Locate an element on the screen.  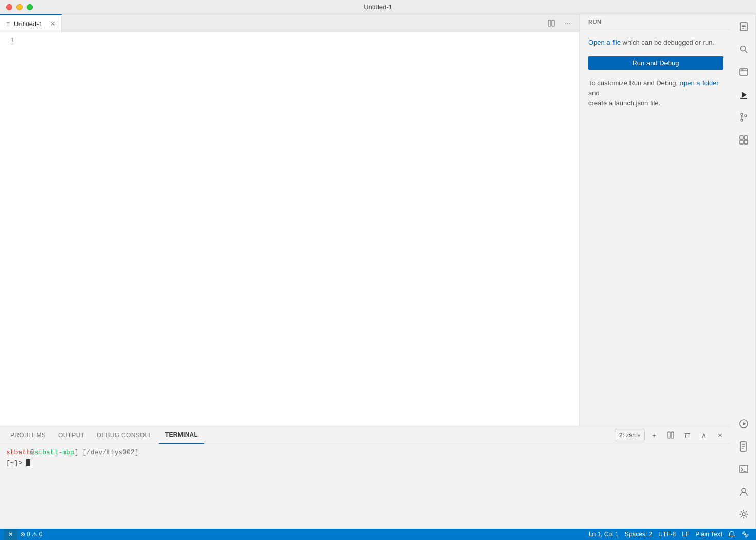
traffic-lights is located at coordinates (20, 7).